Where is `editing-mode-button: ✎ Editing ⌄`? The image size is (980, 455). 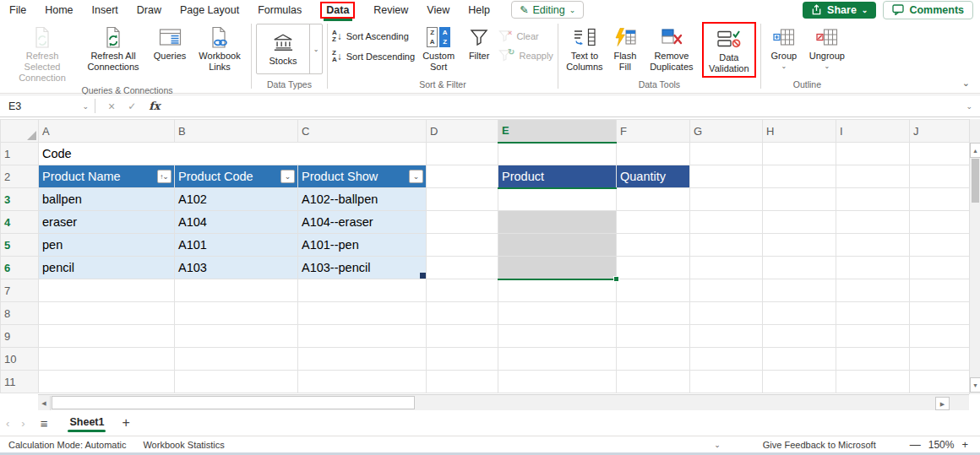
editing-mode-button: ✎ Editing ⌄ is located at coordinates (547, 10).